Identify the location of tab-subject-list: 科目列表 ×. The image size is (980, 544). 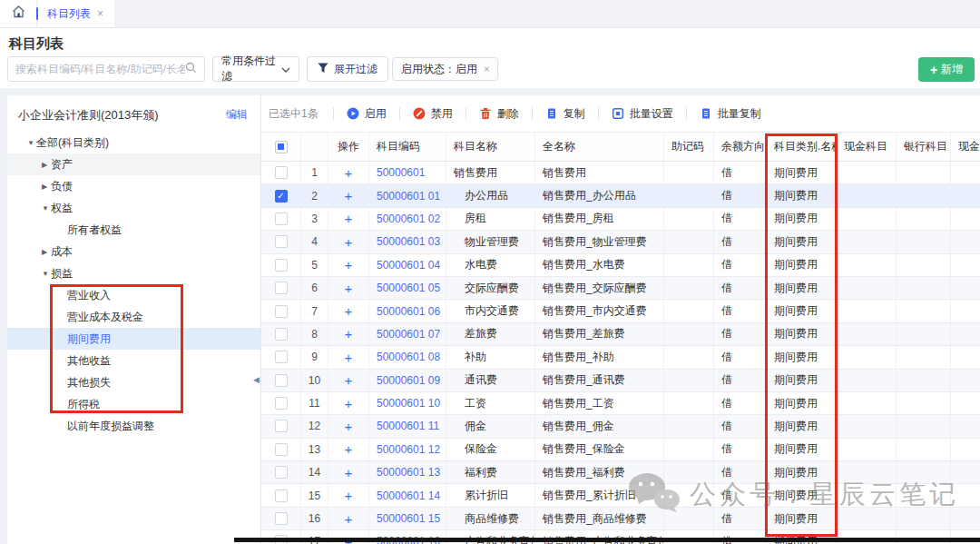
(76, 14).